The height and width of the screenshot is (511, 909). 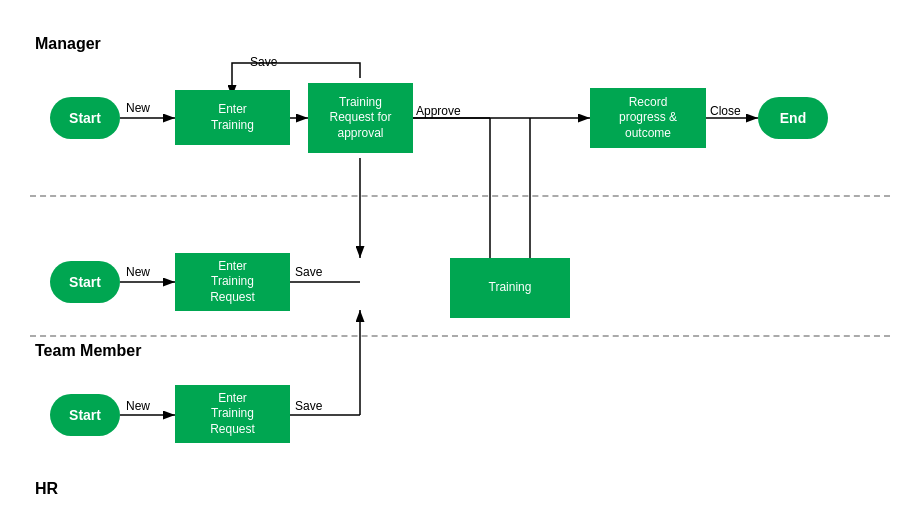 What do you see at coordinates (138, 272) in the screenshot?
I see `new-label-2: New` at bounding box center [138, 272].